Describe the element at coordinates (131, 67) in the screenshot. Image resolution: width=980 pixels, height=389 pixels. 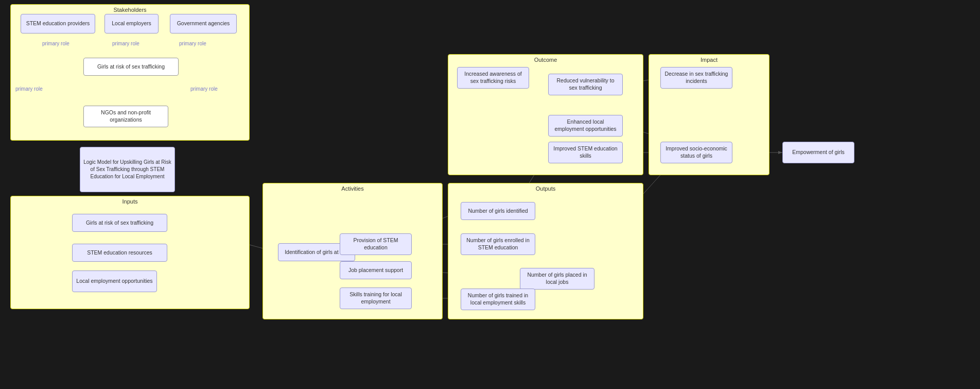
I see `girls-at-risk-stakeholder-node: Girls at risk of sex trafficking` at that location.